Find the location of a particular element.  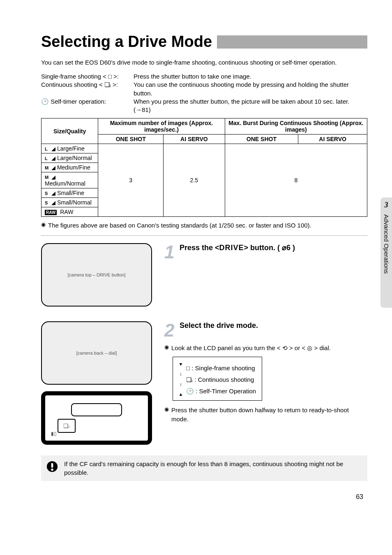

step-1-number: 1 is located at coordinates (169, 252).